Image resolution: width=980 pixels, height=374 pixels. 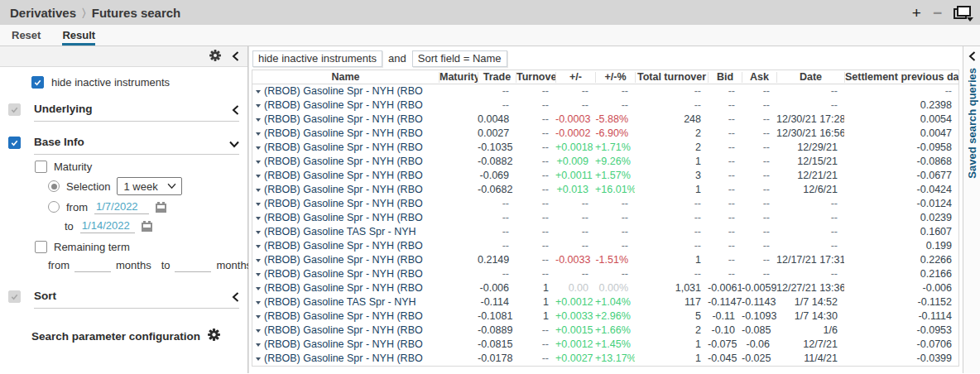 I want to click on collapse-sidebar-icon, so click(x=235, y=56).